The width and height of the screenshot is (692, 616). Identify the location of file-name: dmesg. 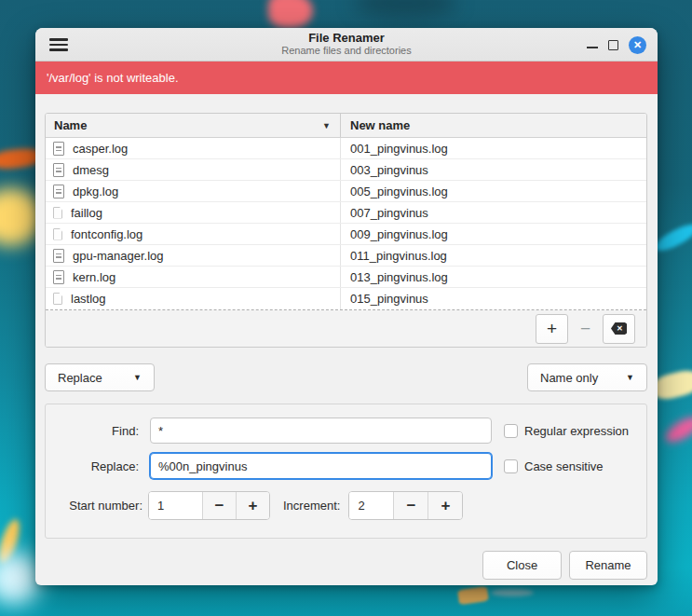
(91, 170).